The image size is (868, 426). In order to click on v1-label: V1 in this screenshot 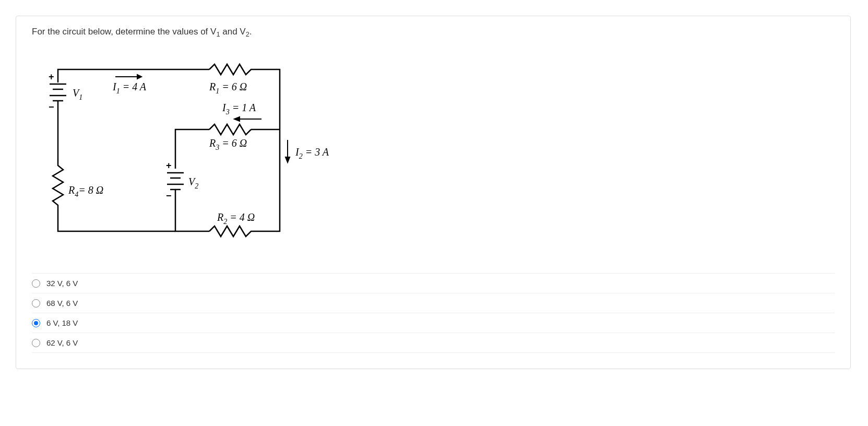, I will do `click(77, 94)`.